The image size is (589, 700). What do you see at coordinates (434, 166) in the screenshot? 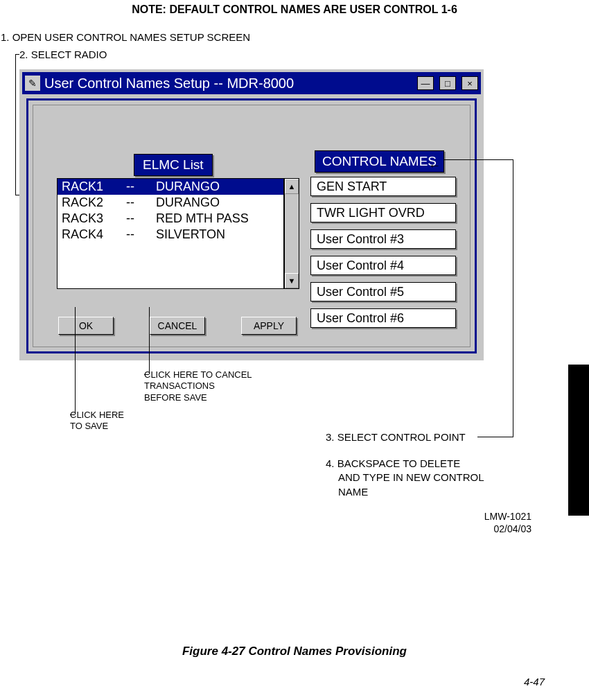
I see `pointer-arrow-icon: ←` at bounding box center [434, 166].